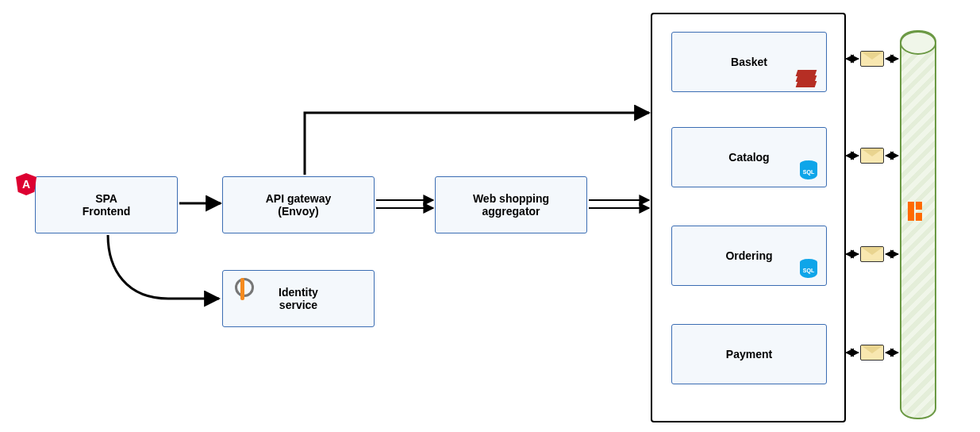 The image size is (980, 432). What do you see at coordinates (244, 287) in the screenshot?
I see `openid-icon` at bounding box center [244, 287].